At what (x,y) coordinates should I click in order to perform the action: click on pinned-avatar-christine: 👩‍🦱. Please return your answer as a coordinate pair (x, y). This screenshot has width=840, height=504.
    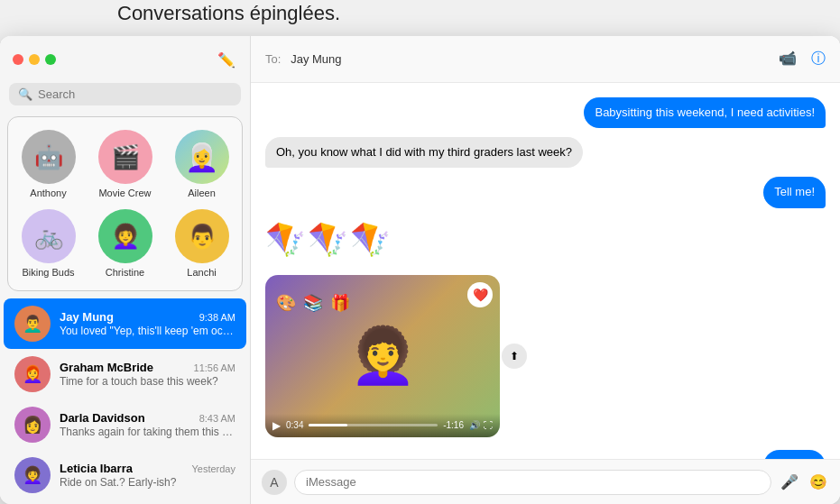
    Looking at the image, I should click on (125, 236).